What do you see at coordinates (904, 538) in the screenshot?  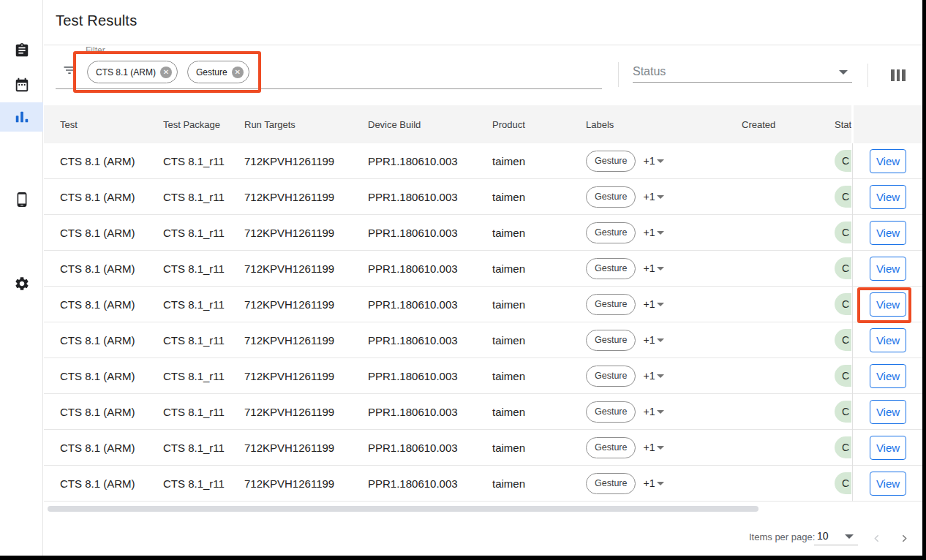 I see `chevron-right-icon` at bounding box center [904, 538].